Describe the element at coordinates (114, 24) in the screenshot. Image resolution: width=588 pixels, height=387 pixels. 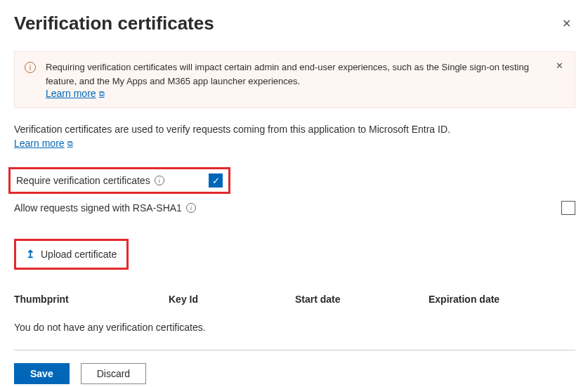
I see `page-title: Verification certificates` at that location.